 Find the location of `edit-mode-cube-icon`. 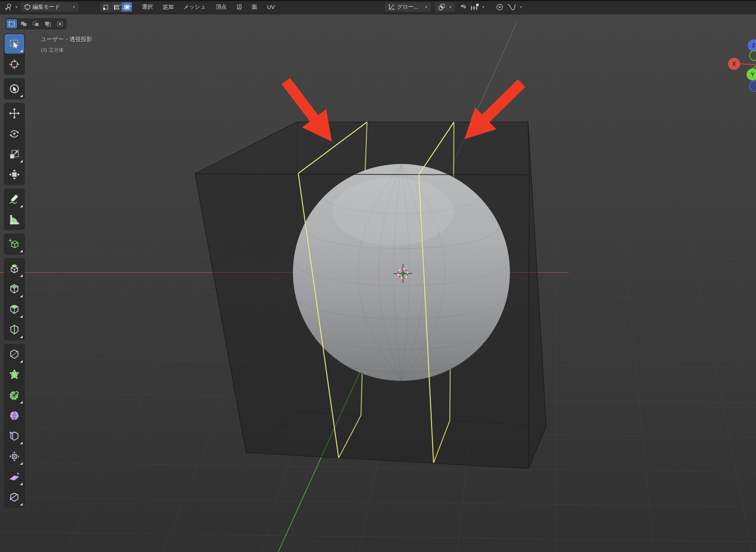

edit-mode-cube-icon is located at coordinates (27, 7).